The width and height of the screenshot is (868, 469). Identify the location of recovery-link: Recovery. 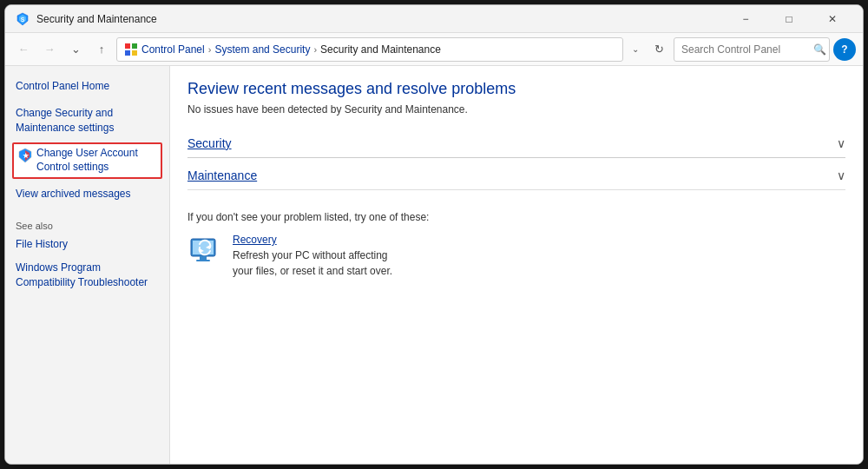
(255, 240).